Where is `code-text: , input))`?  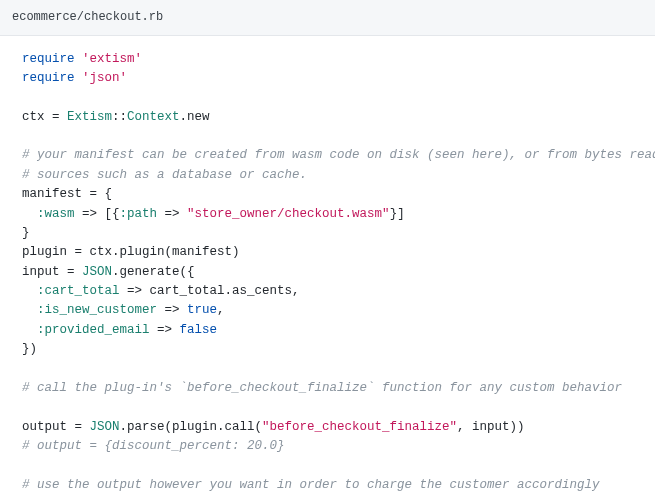 code-text: , input)) is located at coordinates (491, 427).